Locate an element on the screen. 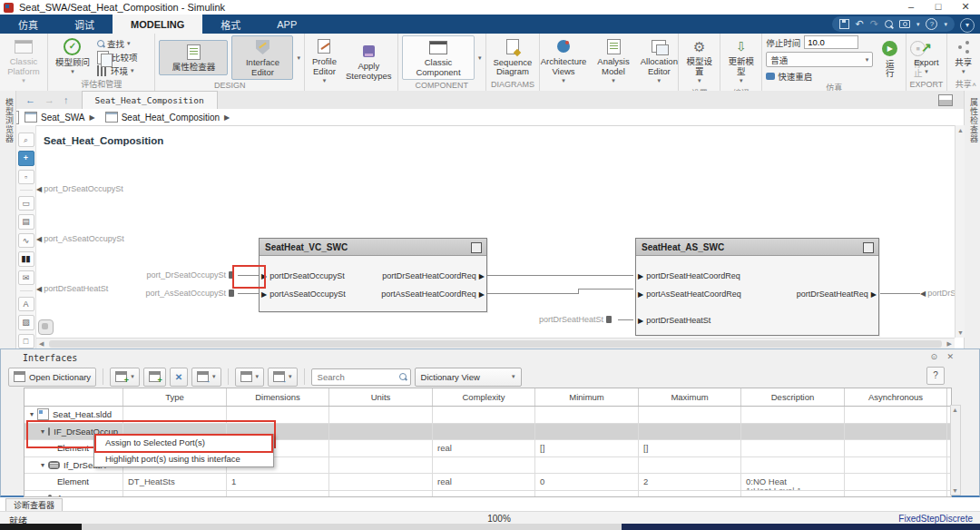 The height and width of the screenshot is (530, 980). scroll-down-icon: ▼ is located at coordinates (960, 332).